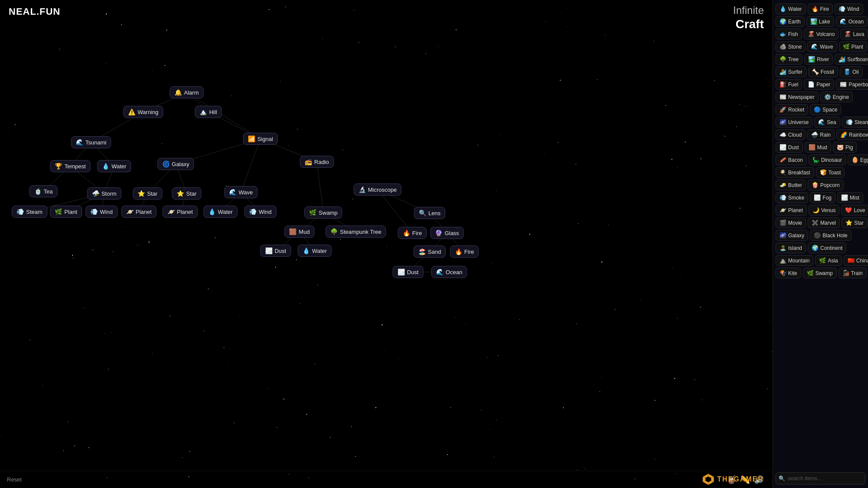  I want to click on craft-node-water3: 💧Water, so click(315, 251).